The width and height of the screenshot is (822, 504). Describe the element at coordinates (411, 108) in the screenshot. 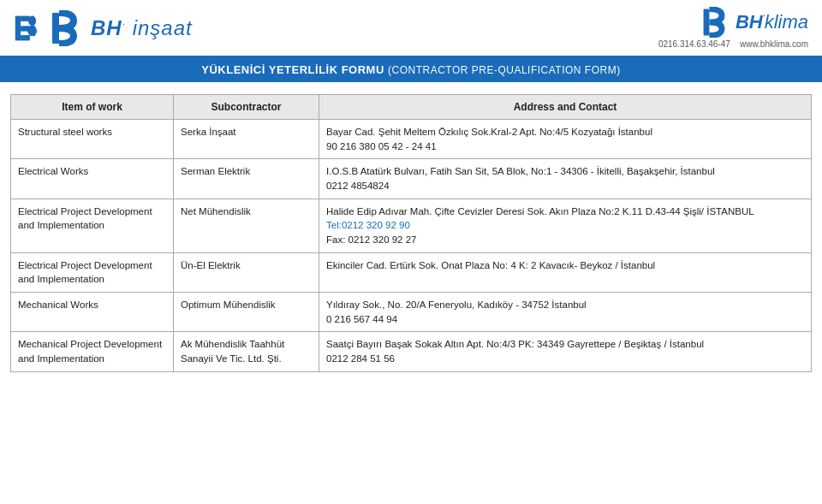

I see `table-header-row: Item of work Subcontractor Address and C…` at that location.